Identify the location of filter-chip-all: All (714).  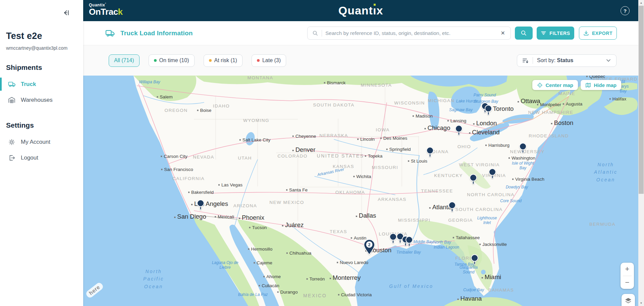
(124, 60).